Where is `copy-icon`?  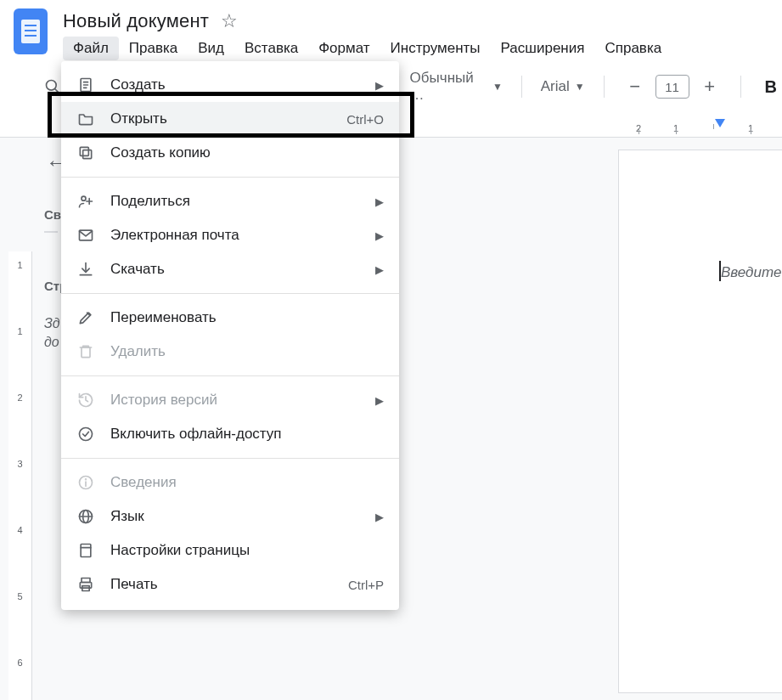 copy-icon is located at coordinates (86, 153).